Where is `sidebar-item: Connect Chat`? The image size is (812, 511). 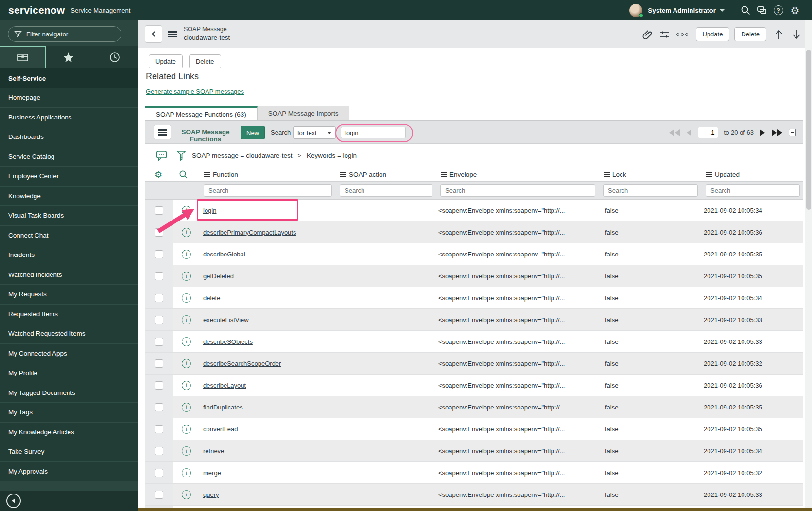 sidebar-item: Connect Chat is located at coordinates (69, 236).